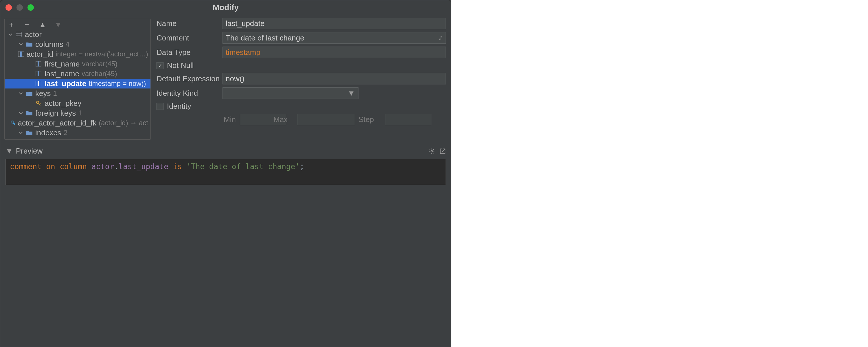 The height and width of the screenshot is (347, 868). Describe the element at coordinates (188, 24) in the screenshot. I see `name-label: Name` at that location.